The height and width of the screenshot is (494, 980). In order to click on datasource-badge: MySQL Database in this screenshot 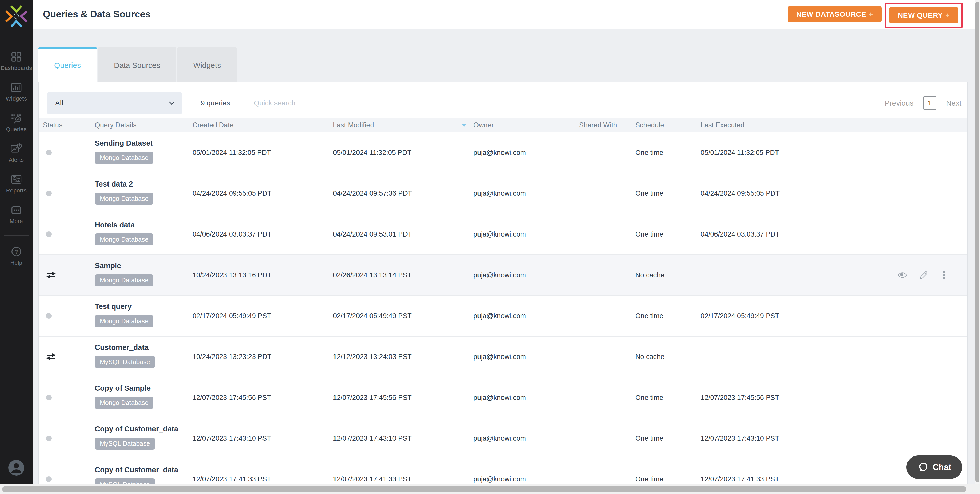, I will do `click(125, 443)`.